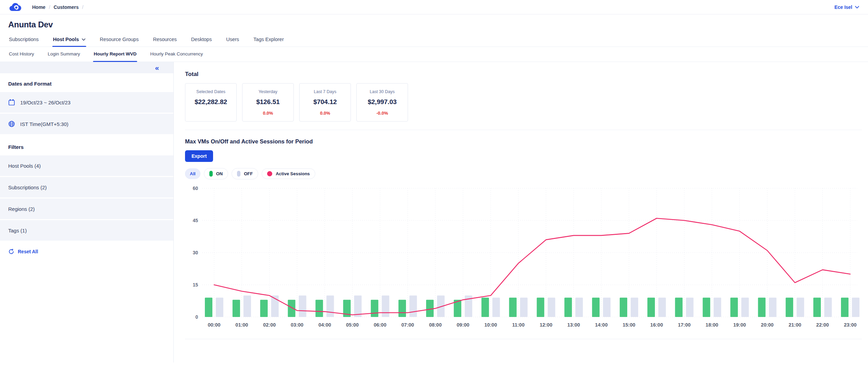  Describe the element at coordinates (382, 102) in the screenshot. I see `card-last-30-days: Last 30 Days $2,997.03 -0.0%` at that location.